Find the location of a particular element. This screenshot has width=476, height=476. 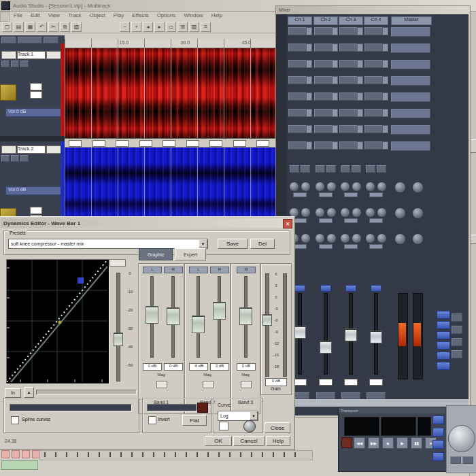

menu-view: View is located at coordinates (54, 16).